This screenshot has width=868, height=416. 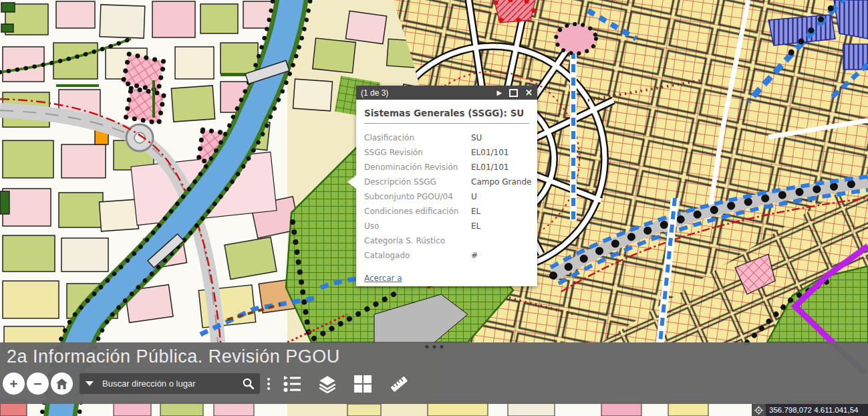 I want to click on widget-buttons, so click(x=346, y=384).